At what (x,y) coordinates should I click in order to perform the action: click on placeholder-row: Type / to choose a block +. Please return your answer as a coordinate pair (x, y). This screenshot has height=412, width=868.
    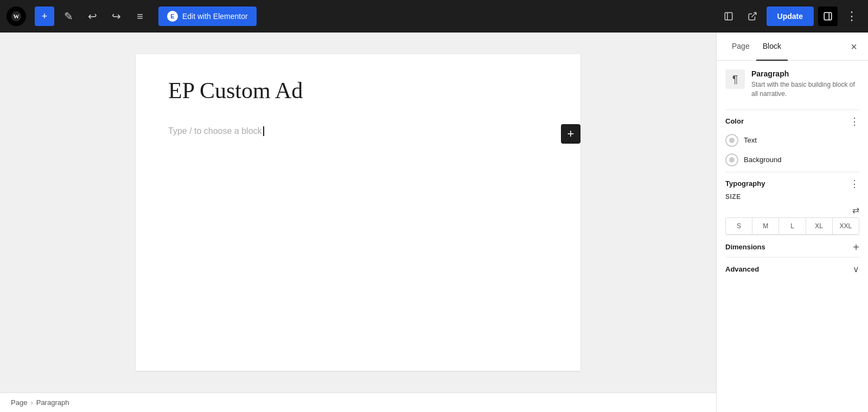
    Looking at the image, I should click on (358, 131).